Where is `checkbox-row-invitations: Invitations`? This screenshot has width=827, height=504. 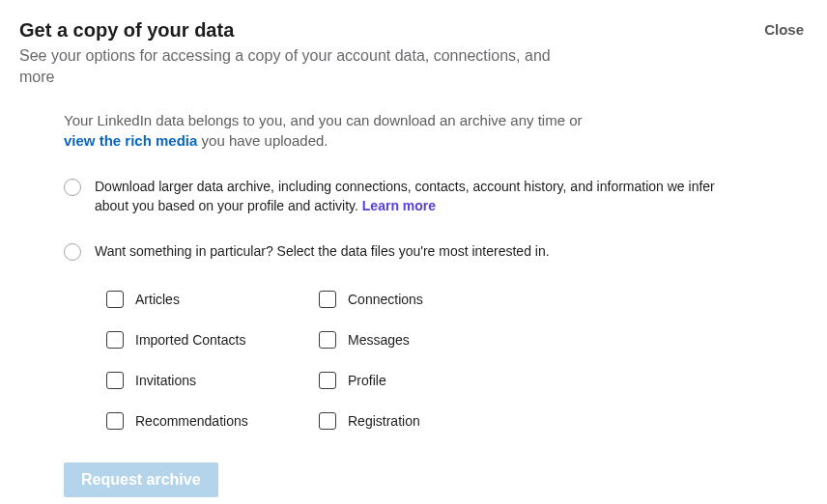 checkbox-row-invitations: Invitations is located at coordinates (208, 380).